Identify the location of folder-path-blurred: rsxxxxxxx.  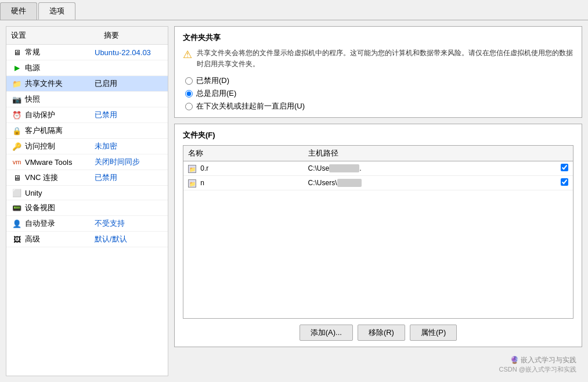
(344, 168).